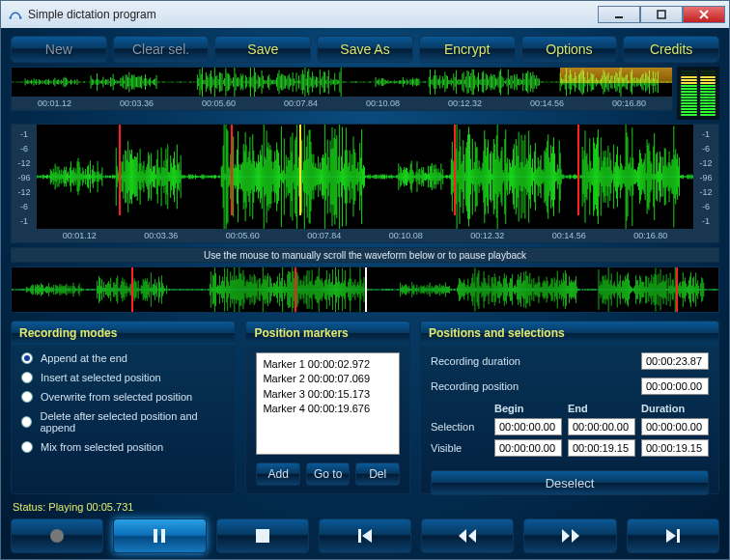 The width and height of the screenshot is (730, 560). Describe the element at coordinates (132, 422) in the screenshot. I see `radio-label: Delete after selected position and appen…` at that location.